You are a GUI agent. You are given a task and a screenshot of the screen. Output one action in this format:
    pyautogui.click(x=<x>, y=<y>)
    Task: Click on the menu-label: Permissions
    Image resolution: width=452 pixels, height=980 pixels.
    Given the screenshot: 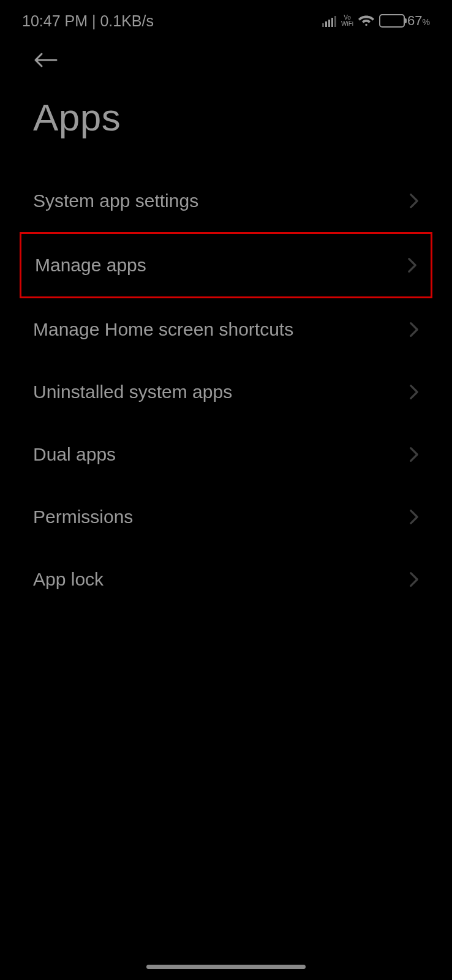 What is the action you would take?
    pyautogui.click(x=83, y=517)
    